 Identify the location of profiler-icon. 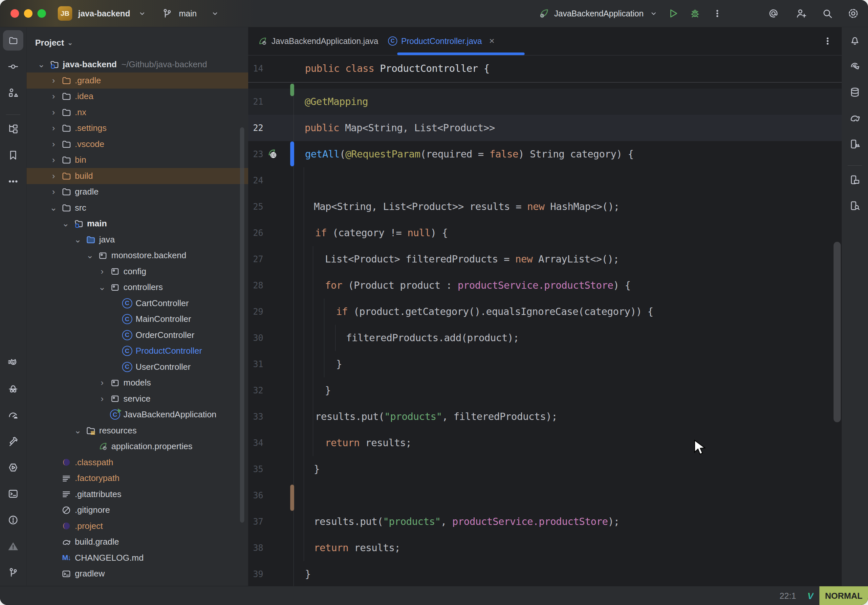
(13, 415).